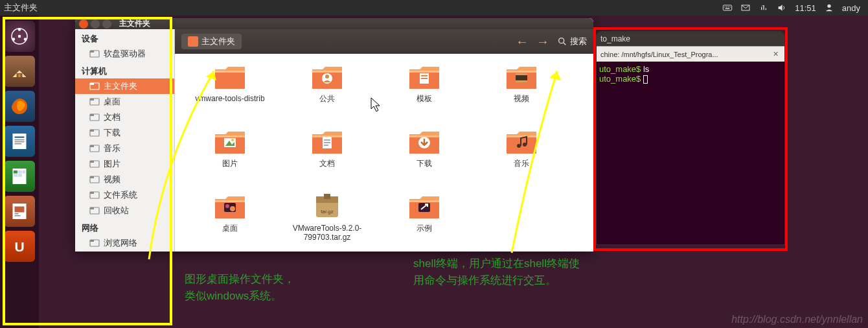 This screenshot has width=868, height=328. Describe the element at coordinates (424, 95) in the screenshot. I see `file-item: 模板` at that location.